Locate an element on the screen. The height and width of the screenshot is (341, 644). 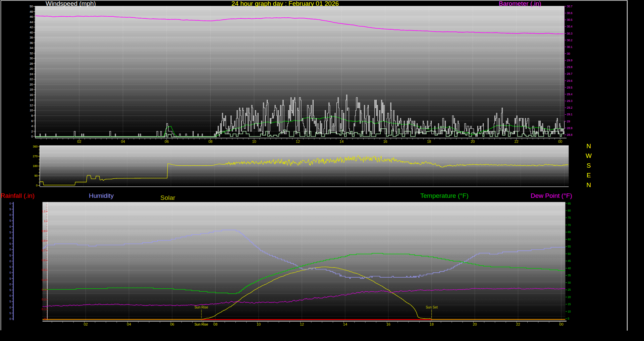
svg-text: 0.8 is located at coordinates (44, 241).